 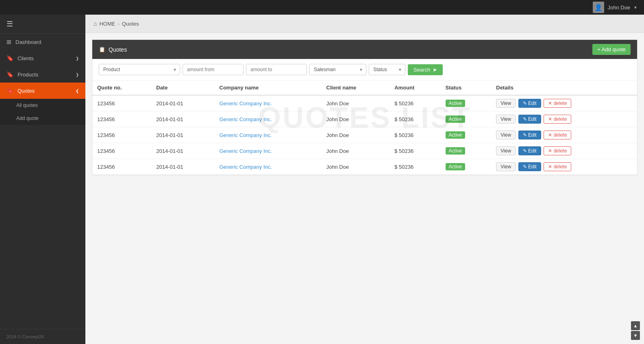 I want to click on status-select: Status Active Inactive, so click(x=387, y=70).